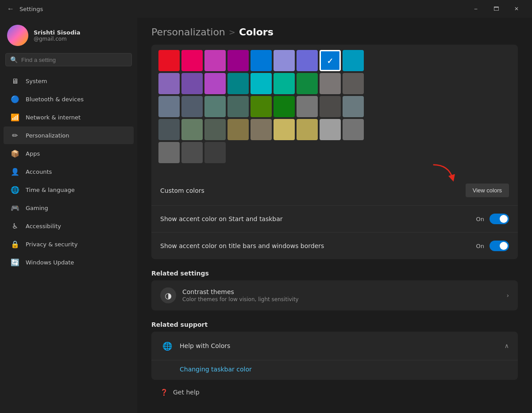  I want to click on close-button: ✕, so click(517, 9).